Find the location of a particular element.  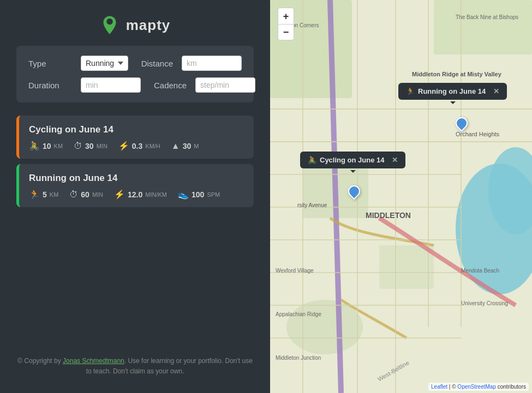

leaflet-link: Leaflet is located at coordinates (439, 387).